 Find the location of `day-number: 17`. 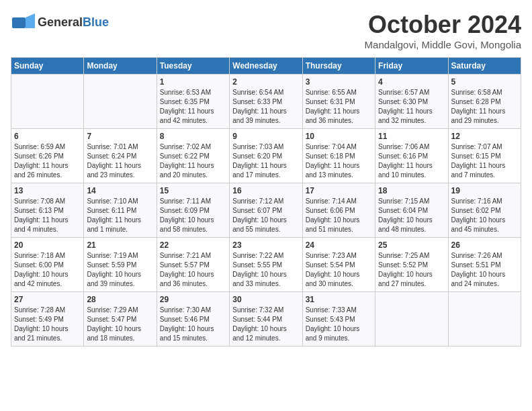

day-number: 17 is located at coordinates (339, 191).